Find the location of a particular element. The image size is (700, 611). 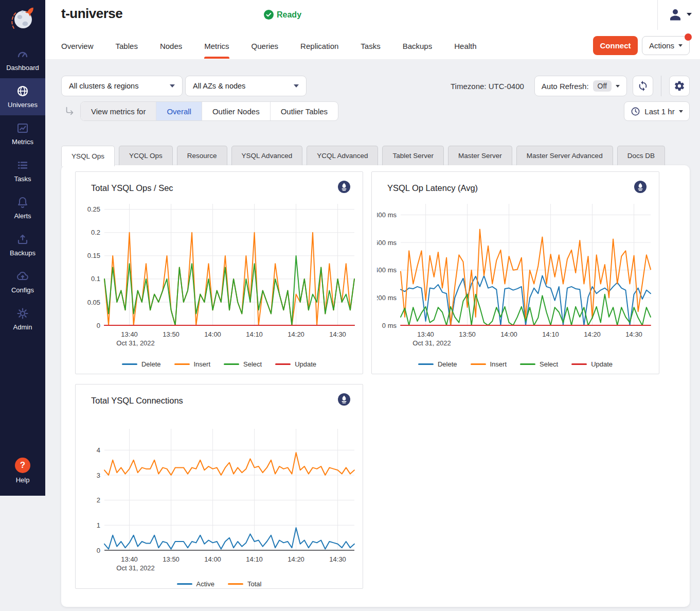

sidebar-item-metrics: Metrics is located at coordinates (23, 134).